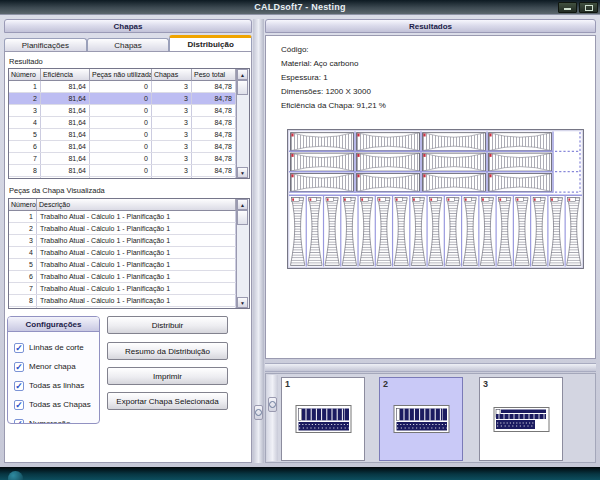 The image size is (600, 480). What do you see at coordinates (56, 419) in the screenshot?
I see `config-option-numeracao: ✓Numeração` at bounding box center [56, 419].